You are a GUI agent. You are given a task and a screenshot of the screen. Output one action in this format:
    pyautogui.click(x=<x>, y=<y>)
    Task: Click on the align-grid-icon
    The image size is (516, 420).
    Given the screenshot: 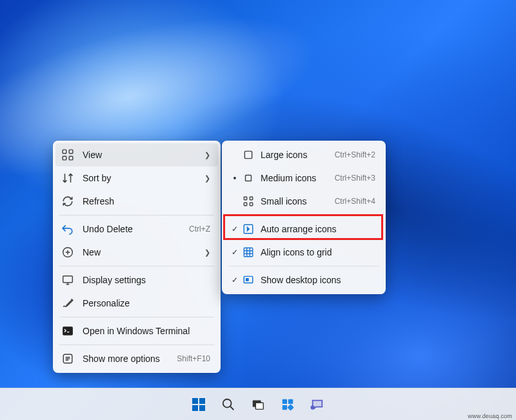 What is the action you would take?
    pyautogui.click(x=248, y=252)
    